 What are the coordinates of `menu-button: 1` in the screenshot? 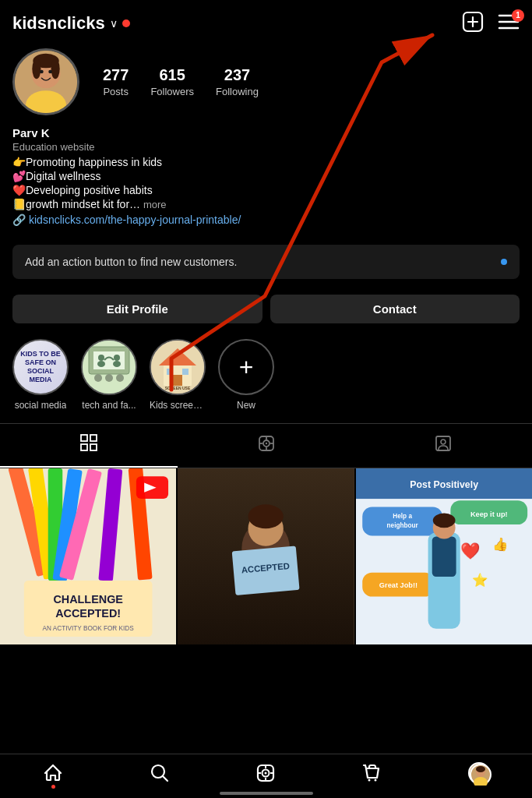 It's located at (509, 23).